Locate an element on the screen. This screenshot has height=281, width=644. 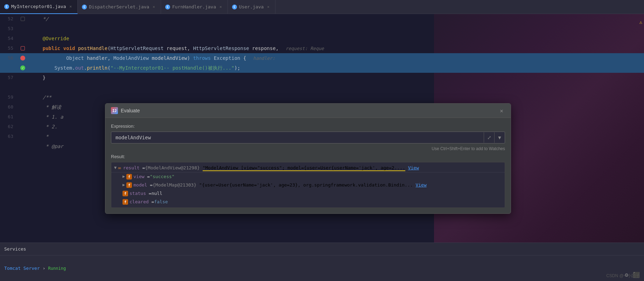
breakpoint-icon is located at coordinates (23, 58).